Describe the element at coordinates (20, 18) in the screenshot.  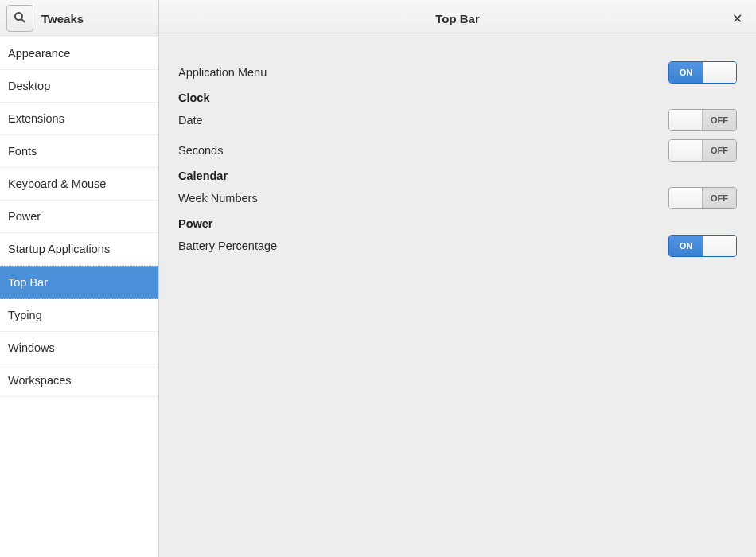
I see `search-button` at that location.